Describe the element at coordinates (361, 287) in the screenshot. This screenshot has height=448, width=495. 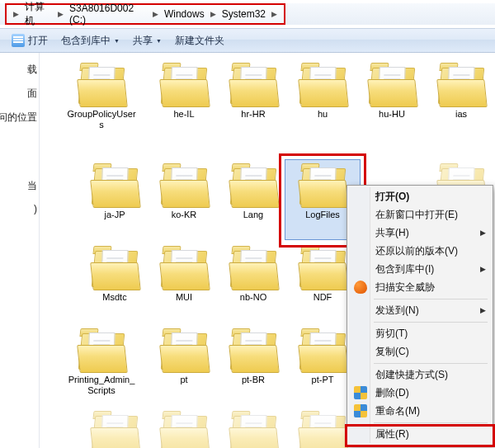
I see `shield-icon` at that location.